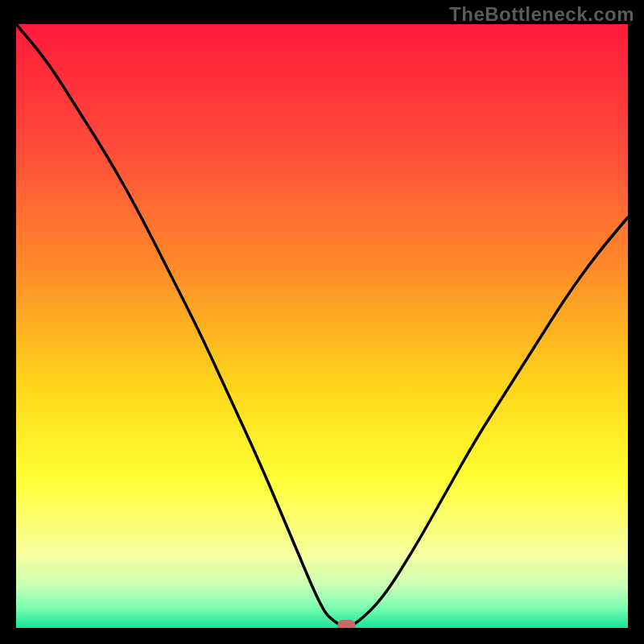 This screenshot has height=644, width=644. I want to click on marker-icon, so click(346, 624).